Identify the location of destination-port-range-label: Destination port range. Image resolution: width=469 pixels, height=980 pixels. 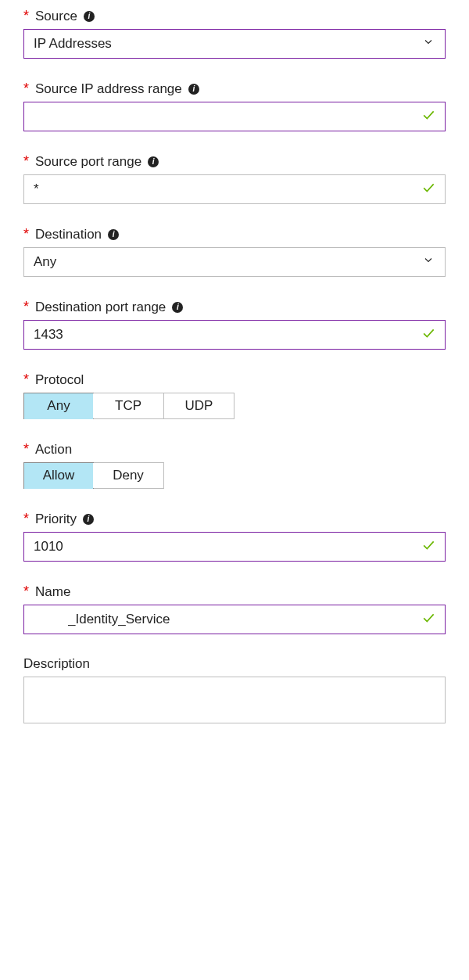
(100, 307).